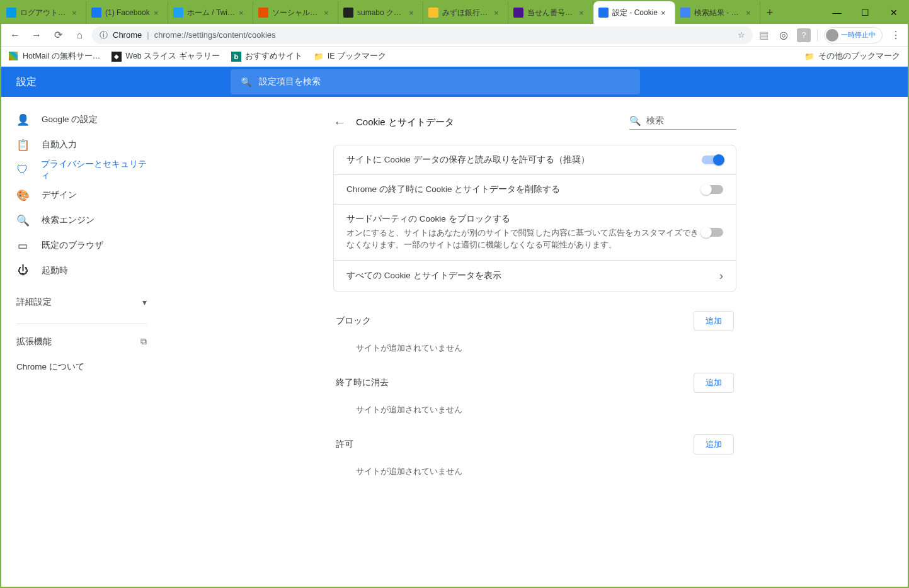  Describe the element at coordinates (422, 35) in the screenshot. I see `address-bar: ⓘ Chrome | chrome://settings/content/coo…` at that location.